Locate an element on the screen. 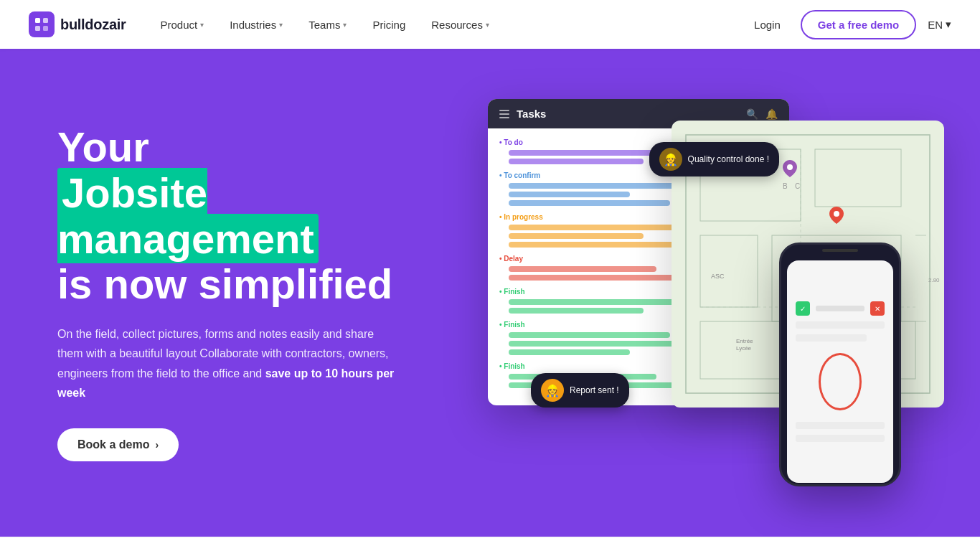 The height and width of the screenshot is (551, 980). svg-text: Entrée is located at coordinates (745, 342).